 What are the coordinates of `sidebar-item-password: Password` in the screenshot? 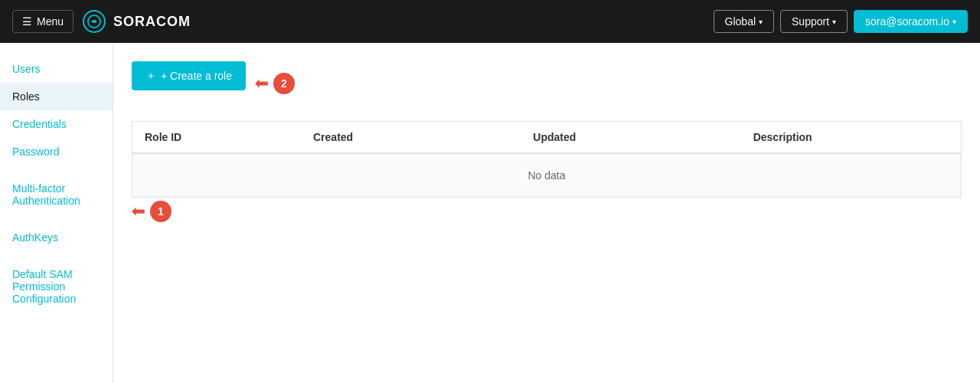 It's located at (57, 152).